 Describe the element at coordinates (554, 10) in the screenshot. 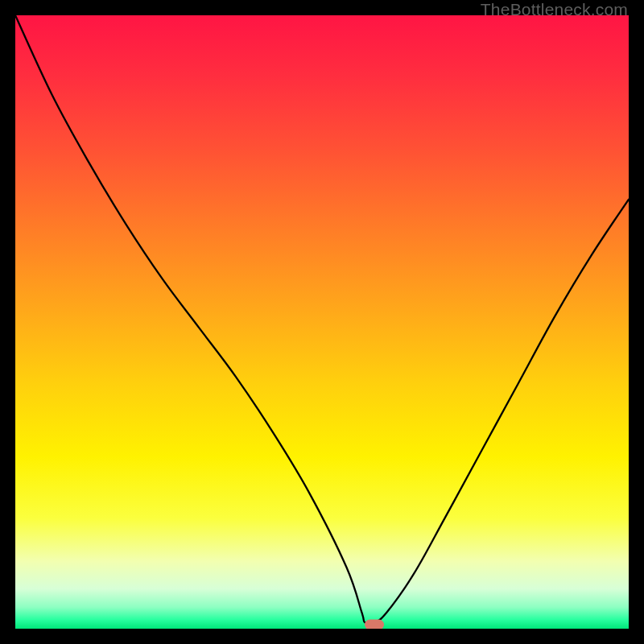

I see `watermark-text: TheBottleneck.com` at that location.